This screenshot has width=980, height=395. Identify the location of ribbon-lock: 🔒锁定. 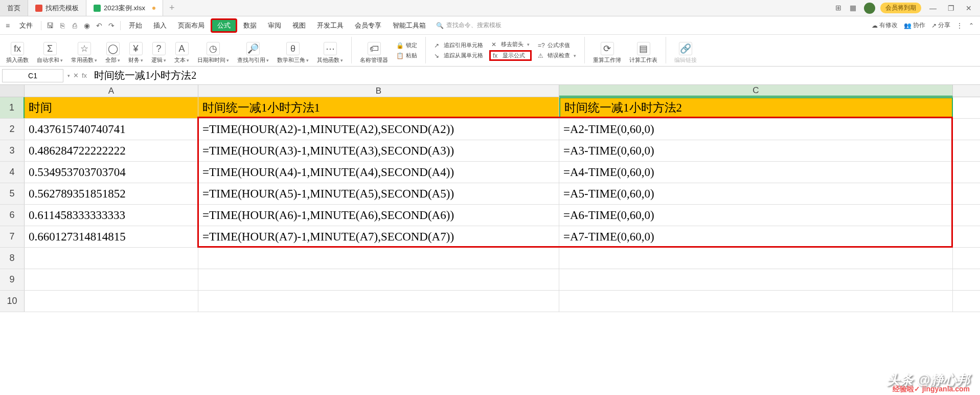
(407, 45).